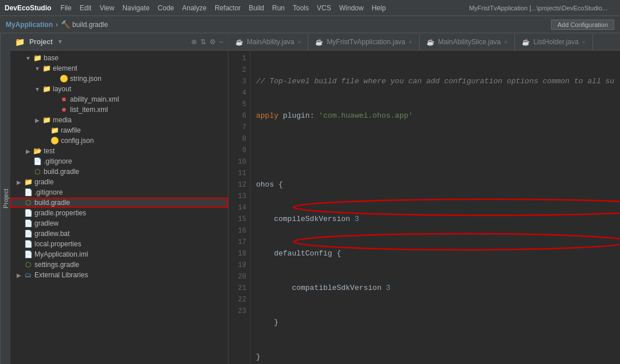  I want to click on tree-item-test: ▶ 📂 test, so click(119, 151).